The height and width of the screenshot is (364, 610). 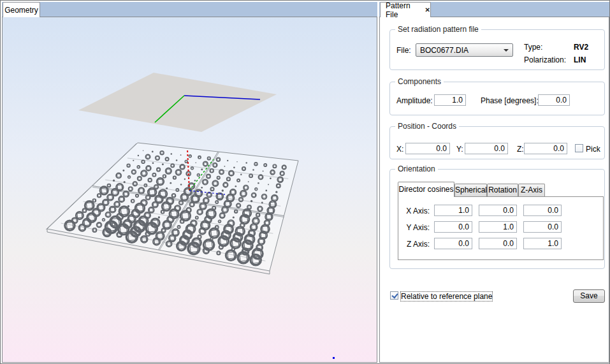 What do you see at coordinates (589, 296) in the screenshot?
I see `save-button: Save` at bounding box center [589, 296].